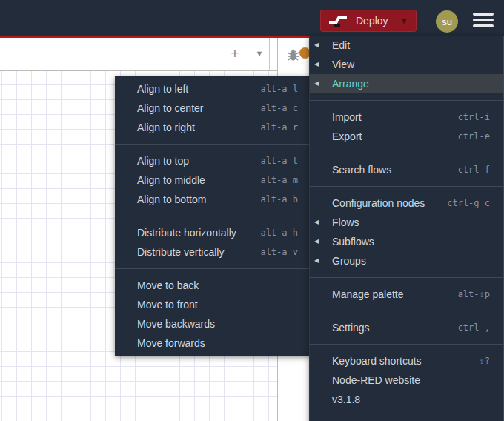  What do you see at coordinates (171, 180) in the screenshot?
I see `menu-item-label: Align to middle` at bounding box center [171, 180].